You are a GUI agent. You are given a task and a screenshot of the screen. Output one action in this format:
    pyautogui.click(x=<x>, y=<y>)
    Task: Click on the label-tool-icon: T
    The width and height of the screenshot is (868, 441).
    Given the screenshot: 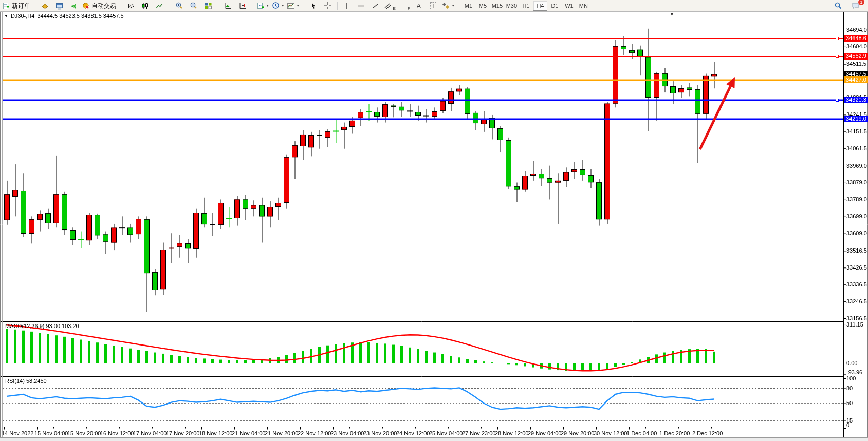 What is the action you would take?
    pyautogui.click(x=434, y=6)
    